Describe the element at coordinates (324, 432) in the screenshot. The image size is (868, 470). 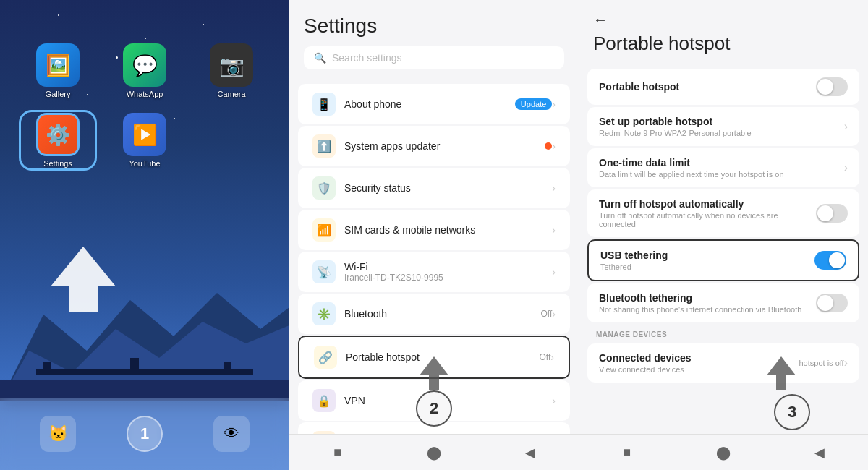
I see `connection-icon: 🌐` at that location.